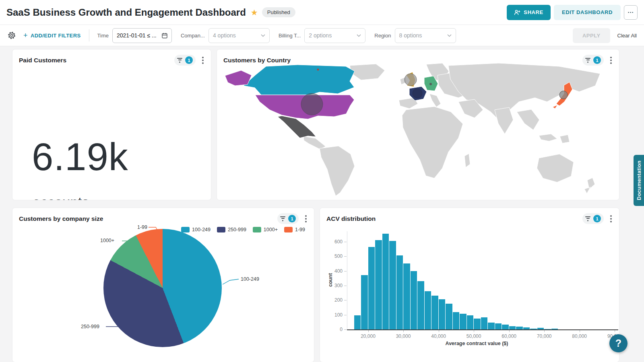 This screenshot has height=362, width=644. Describe the element at coordinates (238, 78) in the screenshot. I see `map-alaska` at that location.